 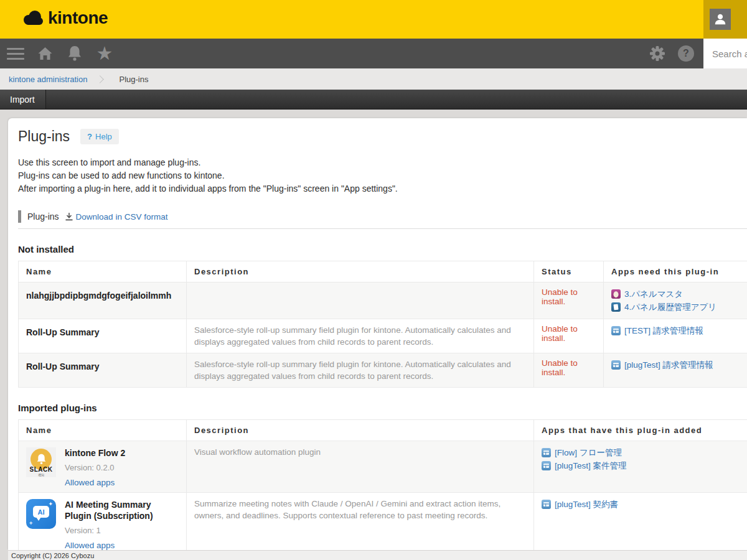 What do you see at coordinates (95, 468) in the screenshot?
I see `plugin-version: Version: 0.2.0` at bounding box center [95, 468].